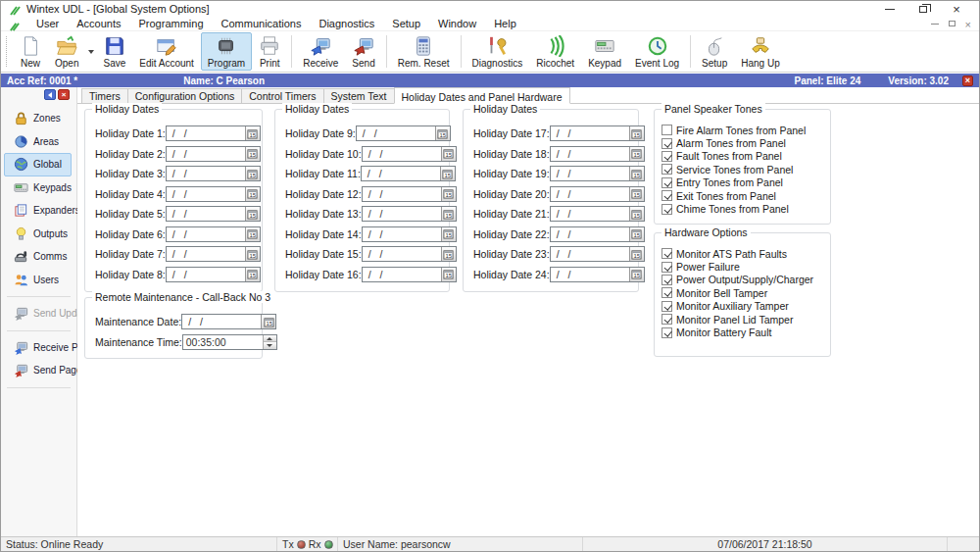  Describe the element at coordinates (657, 51) in the screenshot. I see `event-log-button: Event Log` at that location.